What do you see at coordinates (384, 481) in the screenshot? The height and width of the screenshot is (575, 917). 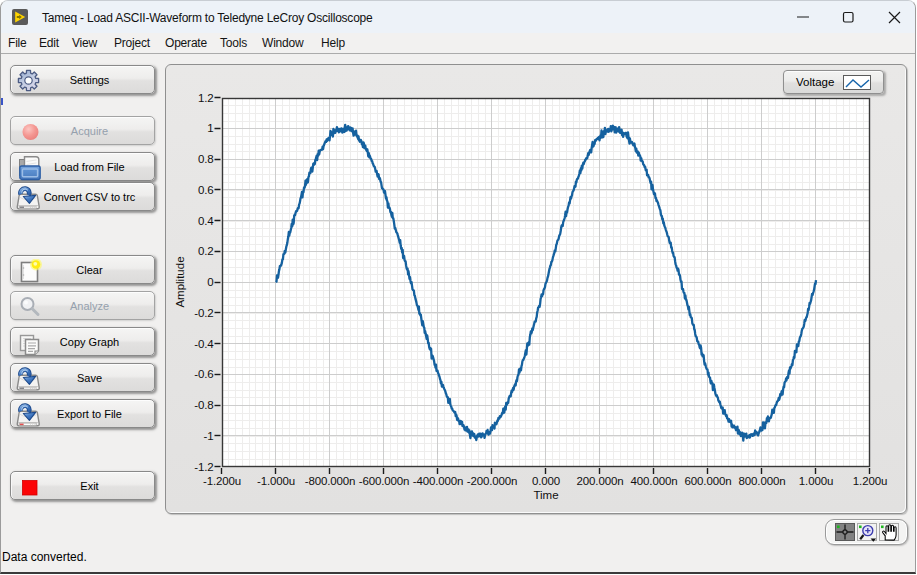 I see `svg-text: -600.000n` at bounding box center [384, 481].